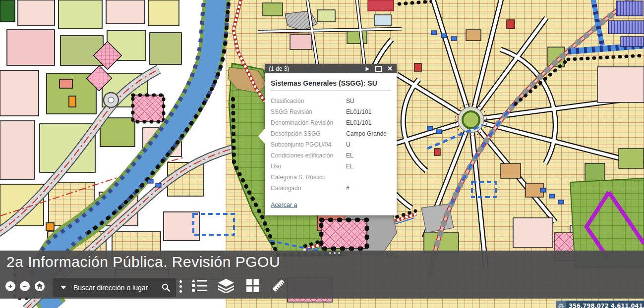  I want to click on page-title: 2a Información Pública. Revisión PGOU, so click(143, 262).